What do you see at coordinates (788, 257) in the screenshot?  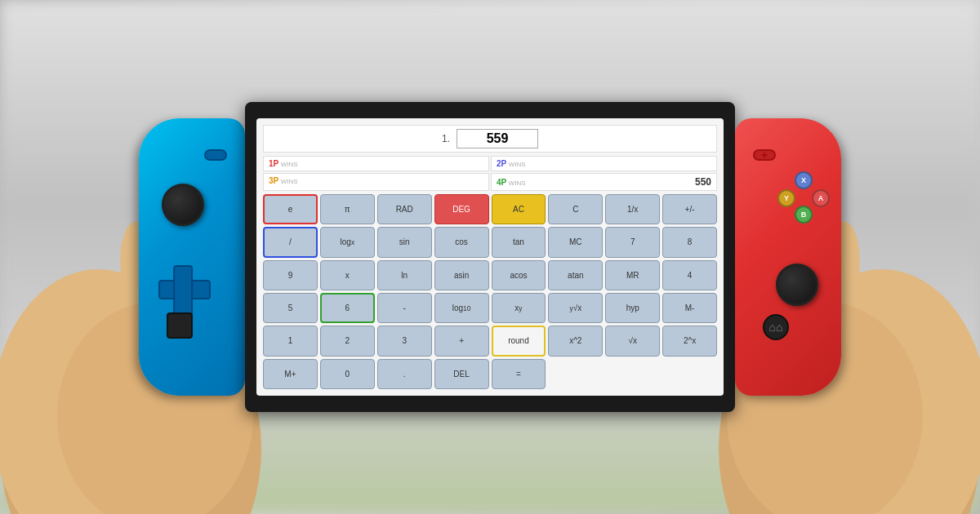 I see `joycon-right: X Y A B ⌂` at bounding box center [788, 257].